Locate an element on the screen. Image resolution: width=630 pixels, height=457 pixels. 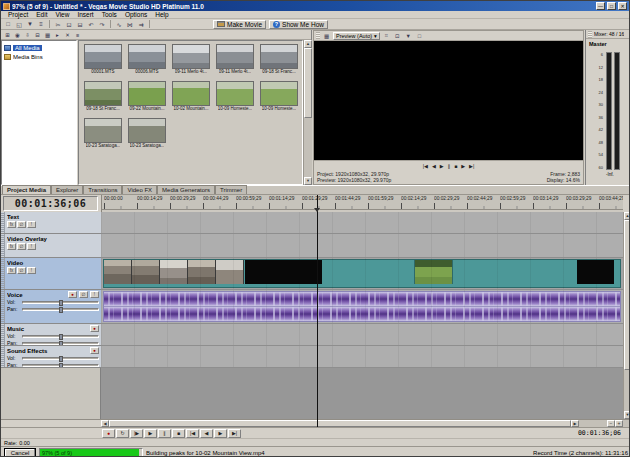
cursor-time-display: 00:01:36;06 is located at coordinates (600, 433).